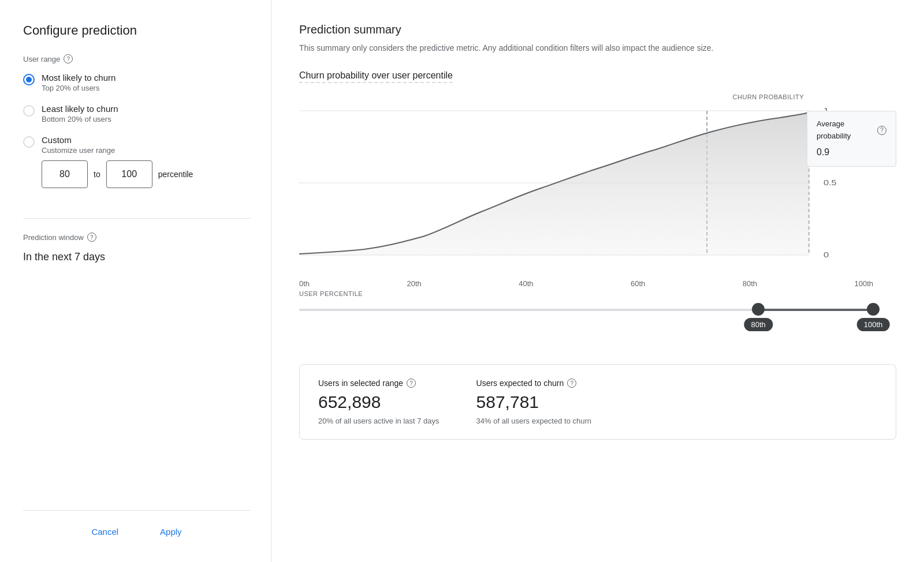  Describe the element at coordinates (534, 402) in the screenshot. I see `stat-users-churn-value: 587,781` at that location.